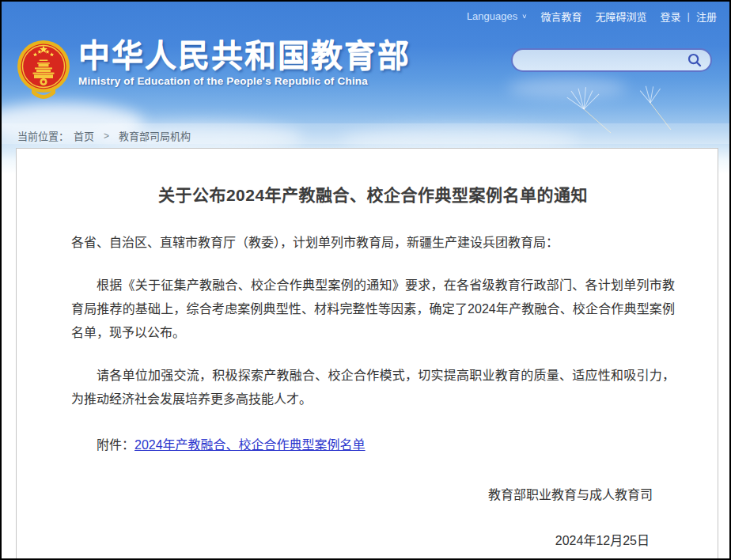 The image size is (731, 560). What do you see at coordinates (84, 136) in the screenshot?
I see `breadcrumb-home: 首页` at bounding box center [84, 136].